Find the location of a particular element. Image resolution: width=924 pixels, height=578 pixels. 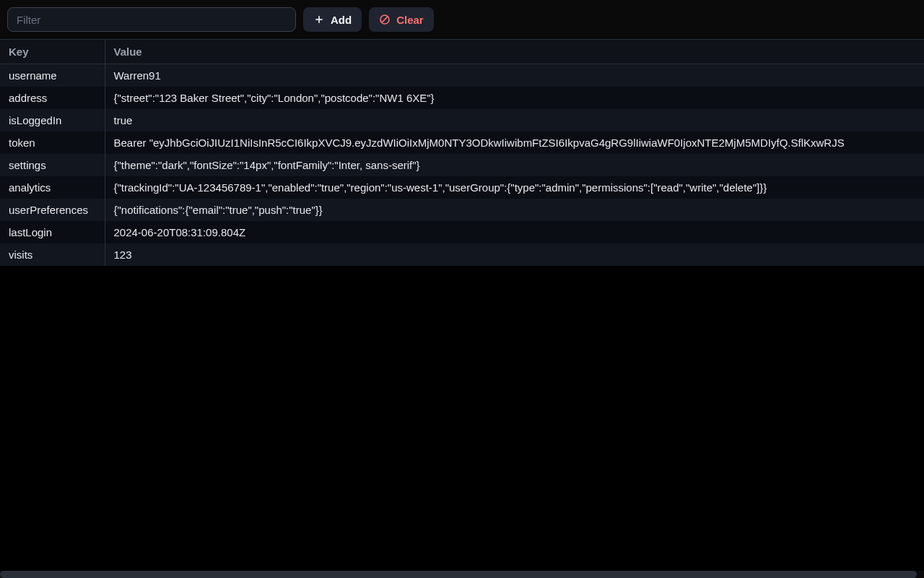

table-row: isLoggedIntrue is located at coordinates (462, 120).